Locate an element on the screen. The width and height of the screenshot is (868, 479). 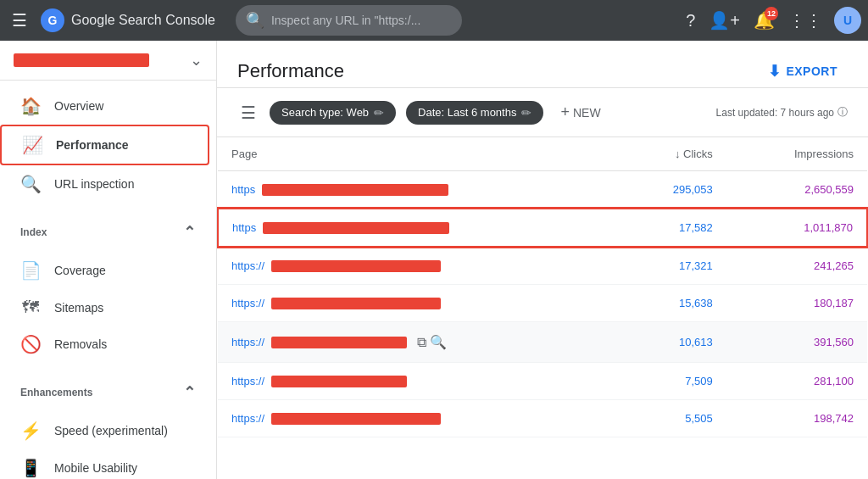
impressions-cell: 198,742 is located at coordinates (797, 419).